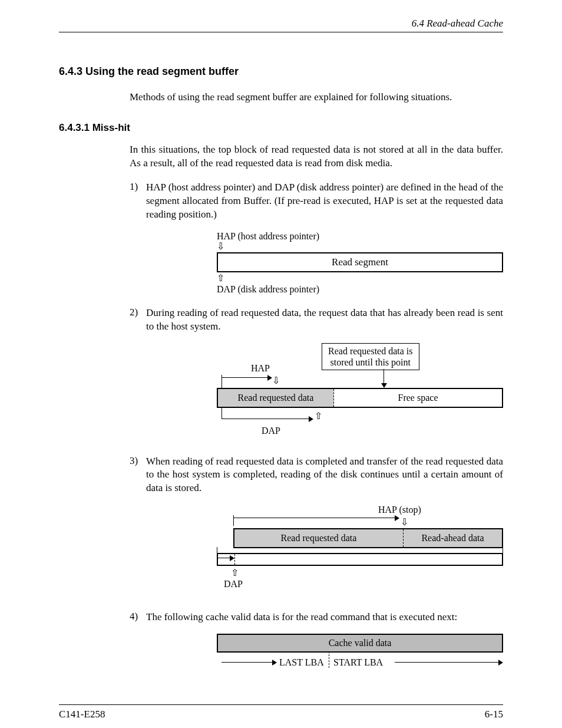 The image size is (562, 728). What do you see at coordinates (360, 654) in the screenshot?
I see `diagram-4: Cache valid data LAST LBA START LBA` at bounding box center [360, 654].